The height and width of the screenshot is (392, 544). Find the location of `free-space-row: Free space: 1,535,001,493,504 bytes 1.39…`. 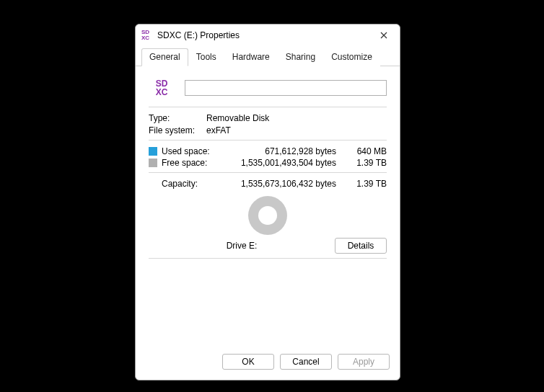

free-space-row: Free space: 1,535,001,493,504 bytes 1.39… is located at coordinates (268, 163).